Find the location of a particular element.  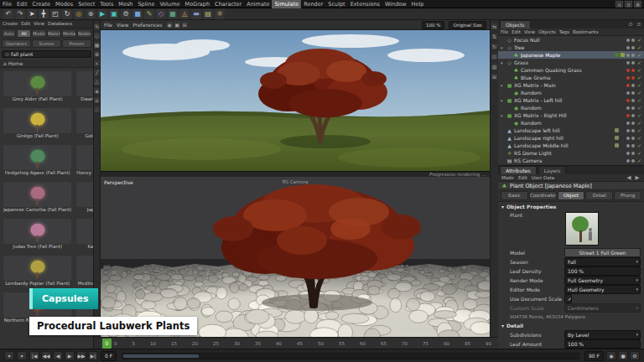

history-nav-icon: ▶ is located at coordinates (637, 178).